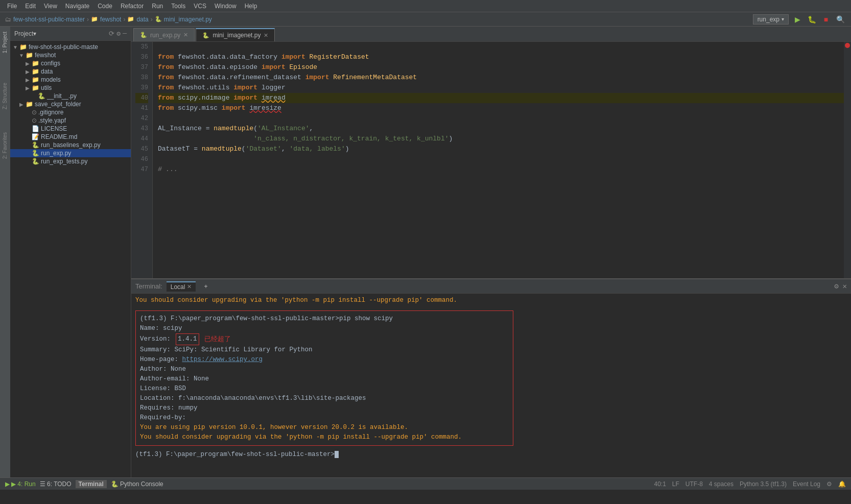  Describe the element at coordinates (189, 287) in the screenshot. I see `terminal-tab-close-local: ✕` at that location.